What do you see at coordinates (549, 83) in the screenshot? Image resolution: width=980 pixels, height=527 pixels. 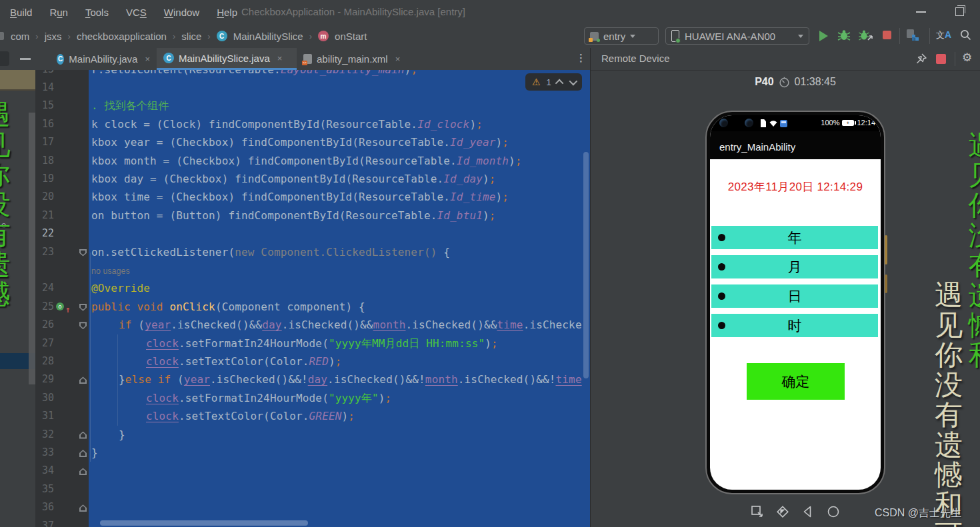 I see `warning-count: 1` at bounding box center [549, 83].